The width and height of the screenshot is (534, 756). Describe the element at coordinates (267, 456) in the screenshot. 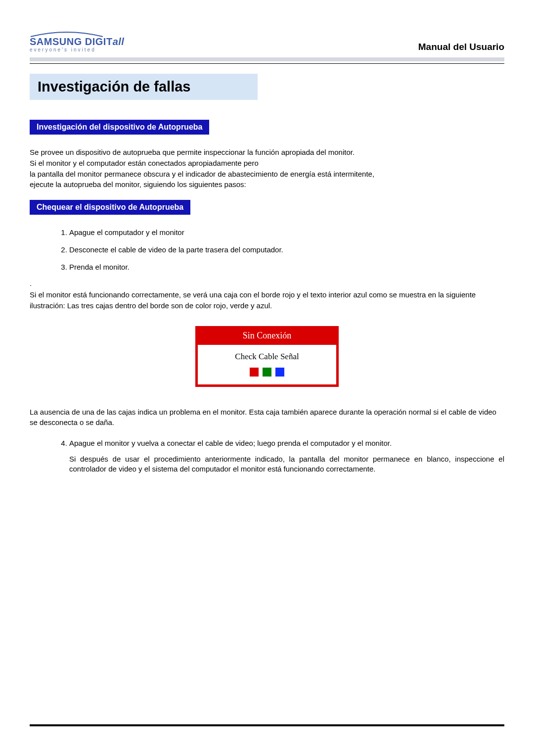

I see `steps-list-4: Apague el monitor y vuelva a conectar el…` at that location.